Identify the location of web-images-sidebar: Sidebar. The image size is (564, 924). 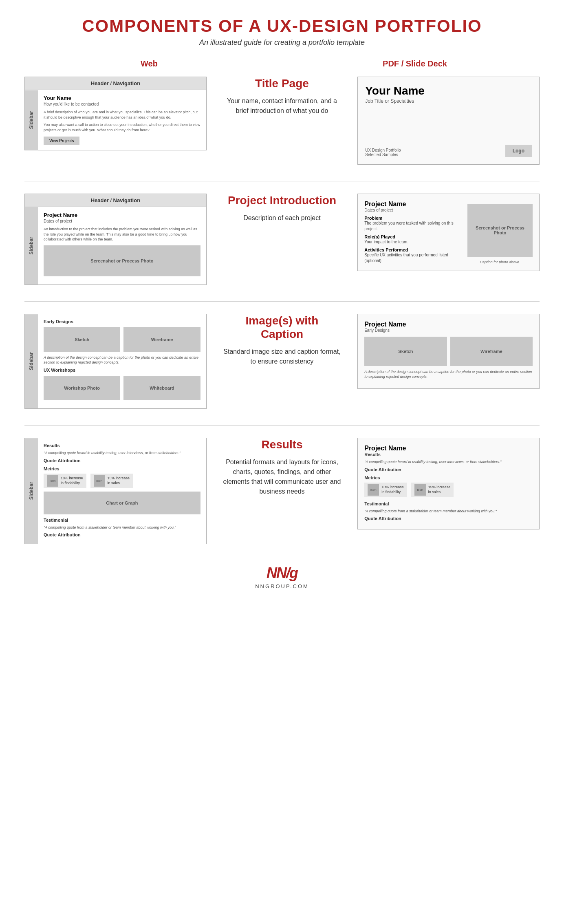
(31, 361).